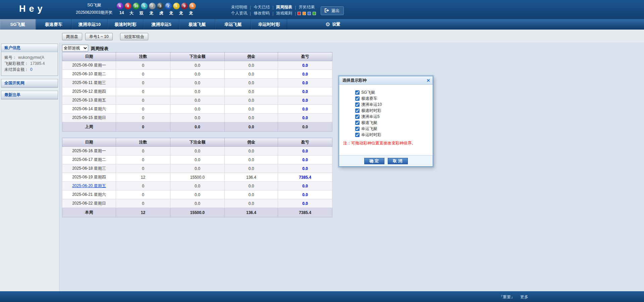 Image resolution: width=644 pixels, height=302 pixels. Describe the element at coordinates (394, 129) in the screenshot. I see `lottery-option: 幸运飞艇` at that location.